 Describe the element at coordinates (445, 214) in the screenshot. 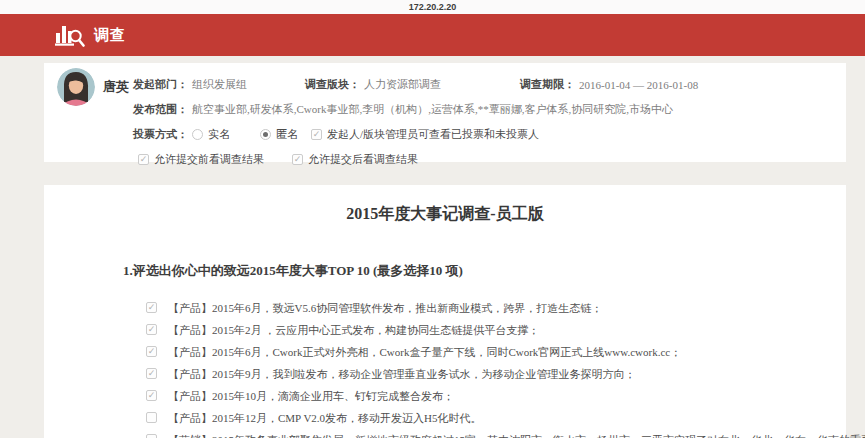

I see `survey-title: 2015年度大事记调查-员工版` at that location.